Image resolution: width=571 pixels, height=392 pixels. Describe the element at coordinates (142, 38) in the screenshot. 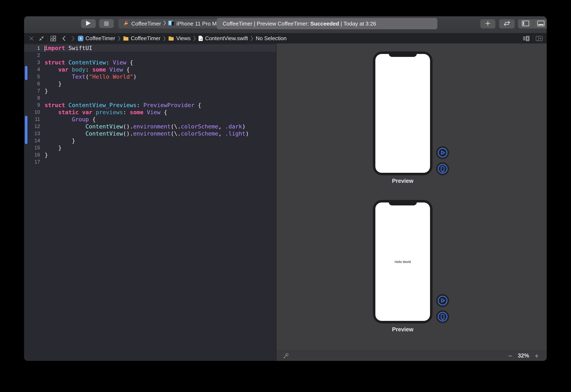

I see `breadcrumb-item: CoffeeTimer` at that location.